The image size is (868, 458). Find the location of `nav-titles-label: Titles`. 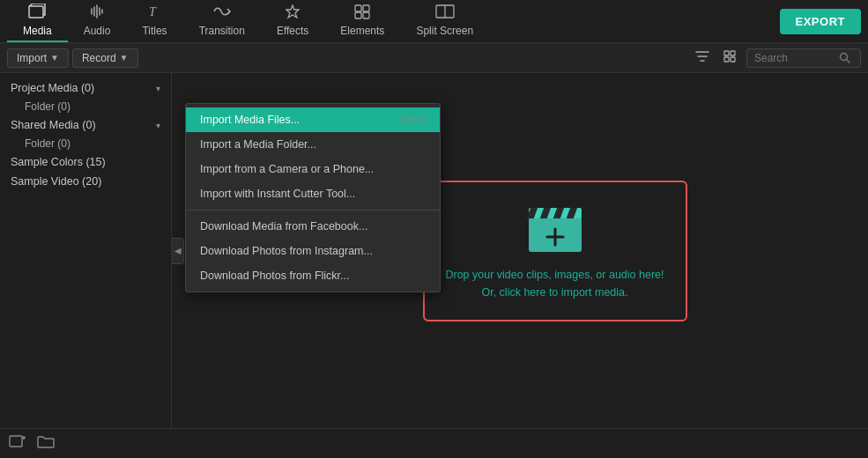

nav-titles-label: Titles is located at coordinates (154, 31).